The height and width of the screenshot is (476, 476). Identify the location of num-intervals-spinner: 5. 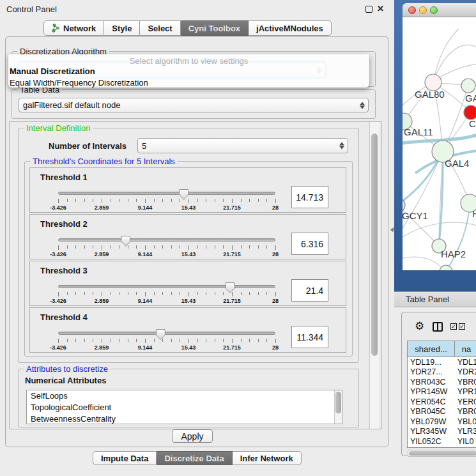
(243, 146).